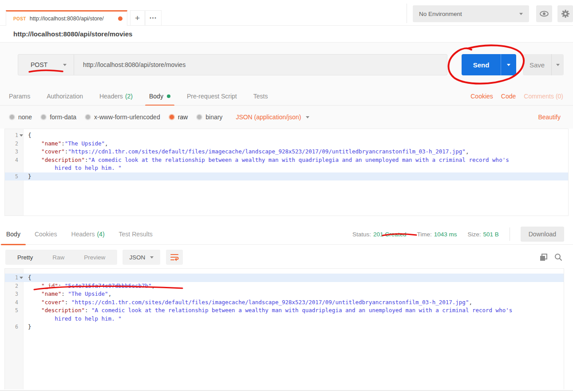 This screenshot has width=573, height=392. What do you see at coordinates (209, 117) in the screenshot?
I see `body-mode-binary: binary` at bounding box center [209, 117].